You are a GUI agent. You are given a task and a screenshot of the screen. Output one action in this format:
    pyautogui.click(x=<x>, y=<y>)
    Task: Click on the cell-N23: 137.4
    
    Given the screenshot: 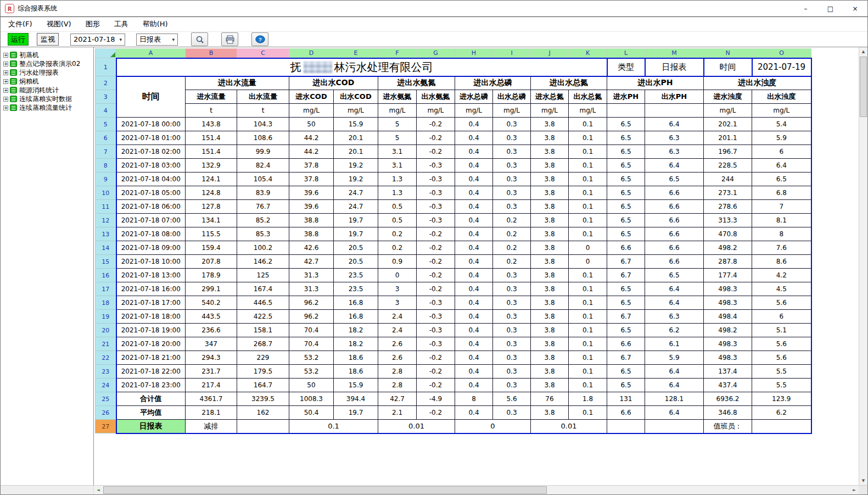 What is the action you would take?
    pyautogui.click(x=728, y=371)
    